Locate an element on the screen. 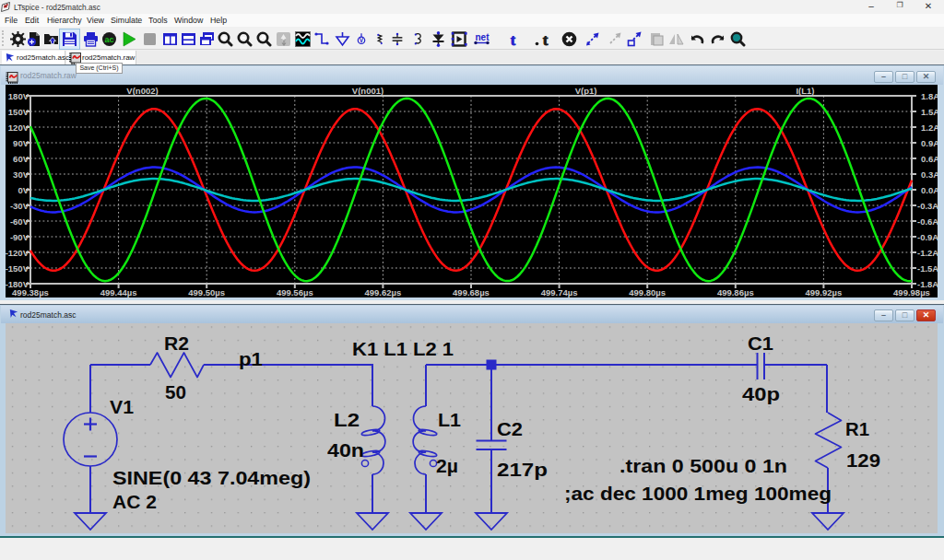 The width and height of the screenshot is (944, 560). svg-text: 1.8A is located at coordinates (929, 96).